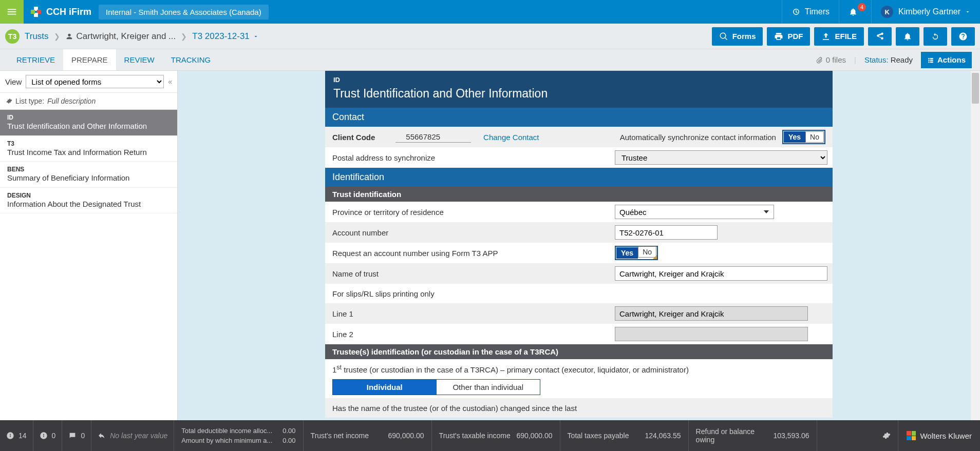 This screenshot has width=980, height=451. I want to click on sidebar-item-t3: T3 Trust Income Tax and Information Retu…, so click(88, 149).